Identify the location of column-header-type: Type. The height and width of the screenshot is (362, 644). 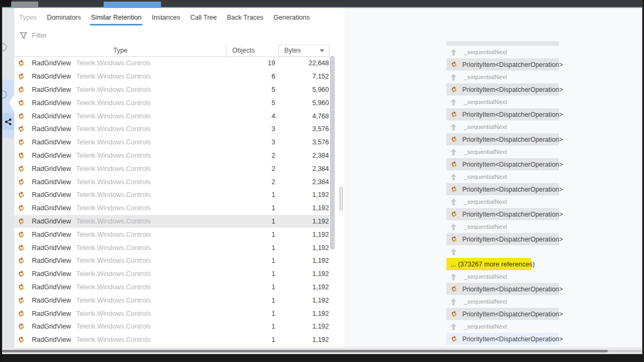
(120, 50).